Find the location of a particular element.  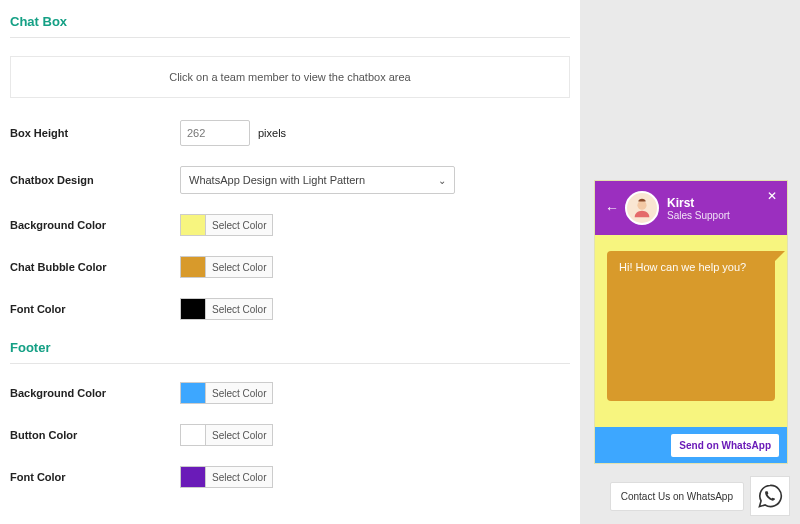

box-height-unit: pixels is located at coordinates (272, 133).